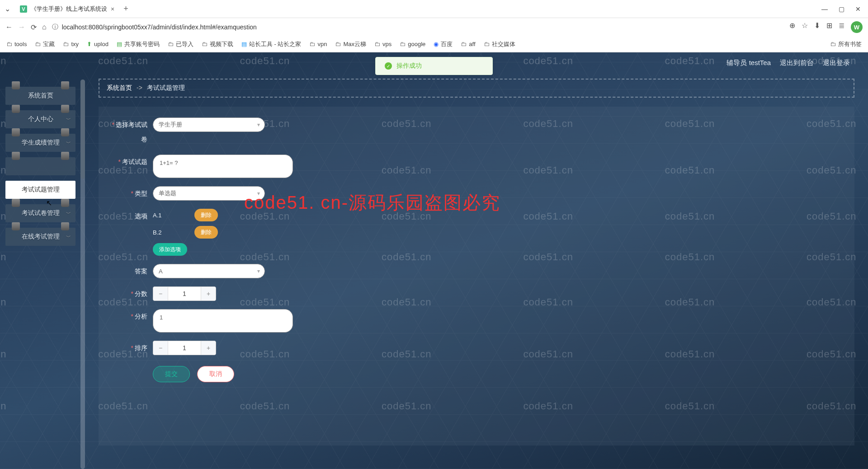 The width and height of the screenshot is (868, 469). I want to click on label-answer: 答案, so click(141, 271).